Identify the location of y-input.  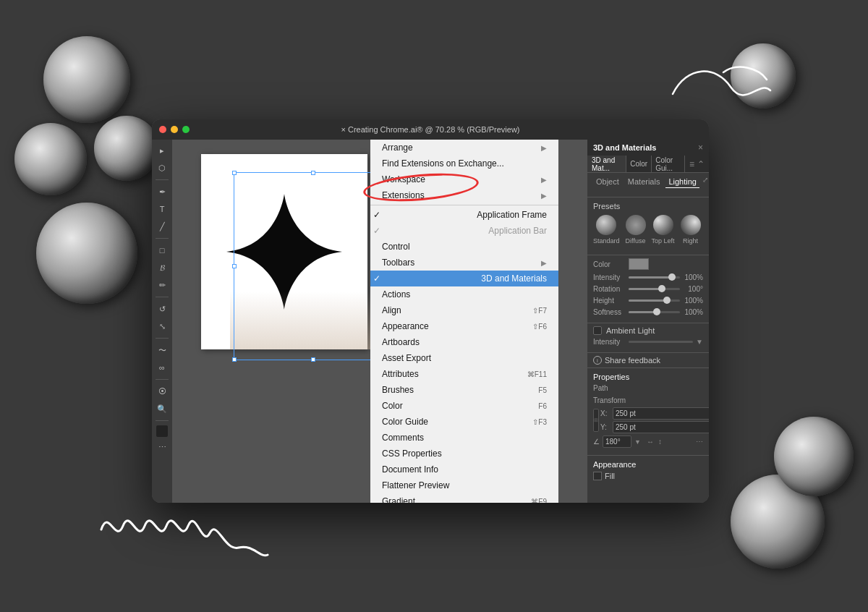
(661, 427).